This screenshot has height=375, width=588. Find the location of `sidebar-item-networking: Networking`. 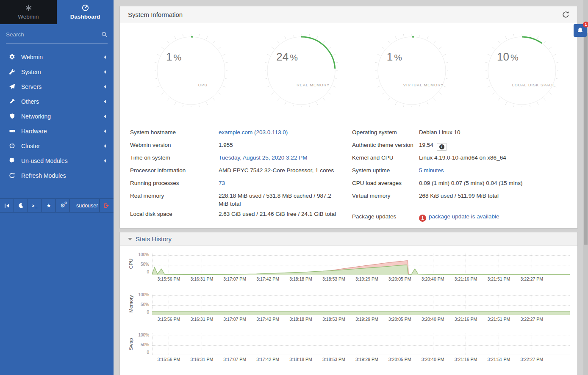

sidebar-item-networking: Networking is located at coordinates (57, 116).